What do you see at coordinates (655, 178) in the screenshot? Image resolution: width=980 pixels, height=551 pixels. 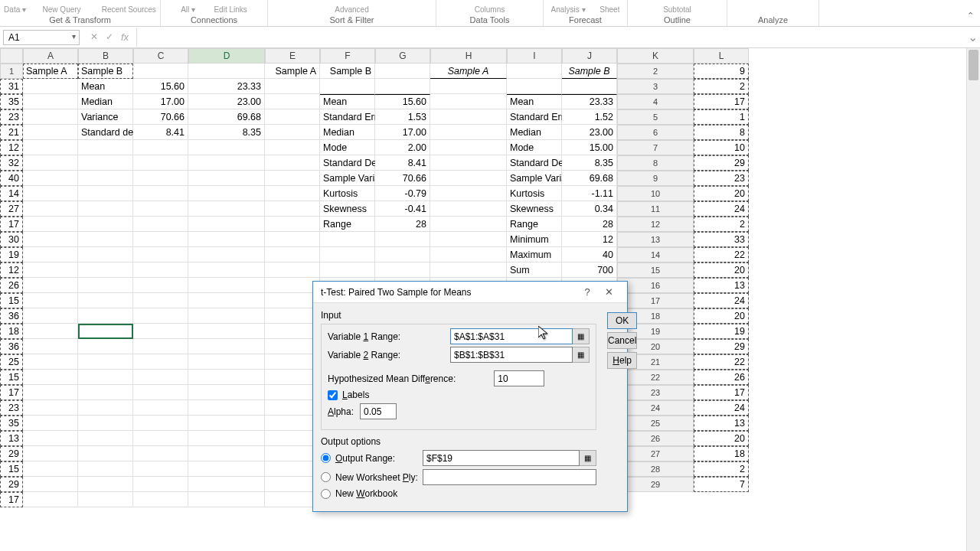 I see `row-header: 9` at bounding box center [655, 178].